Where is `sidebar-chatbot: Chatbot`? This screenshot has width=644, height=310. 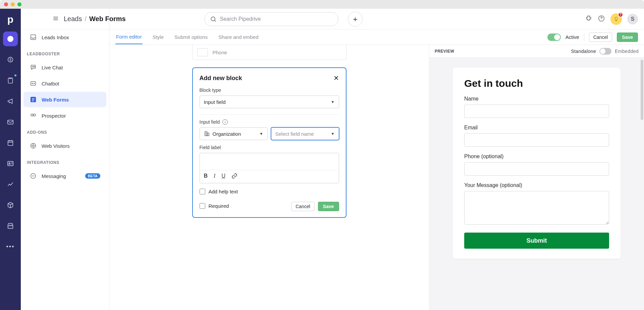
sidebar-chatbot: Chatbot is located at coordinates (65, 83).